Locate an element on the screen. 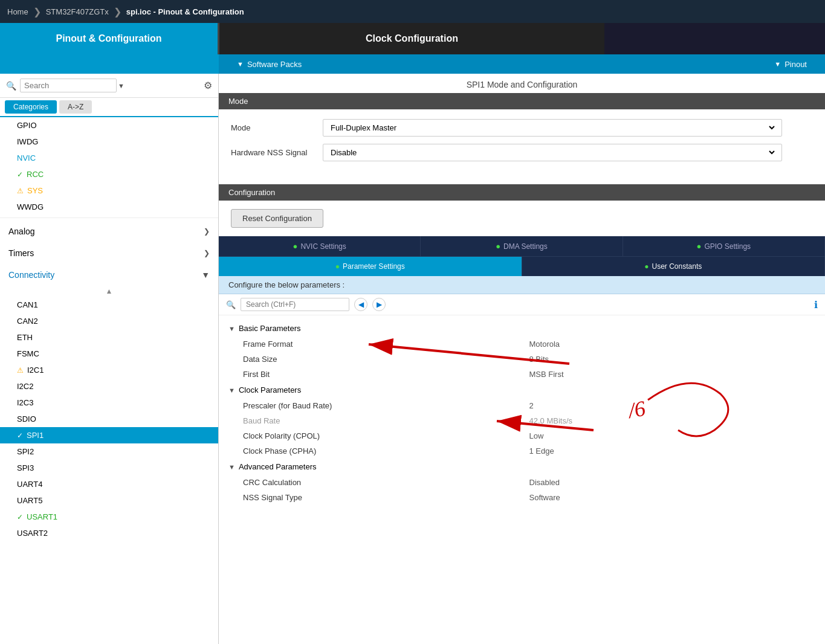  sidebar-item-uart4: UART4 is located at coordinates (109, 485).